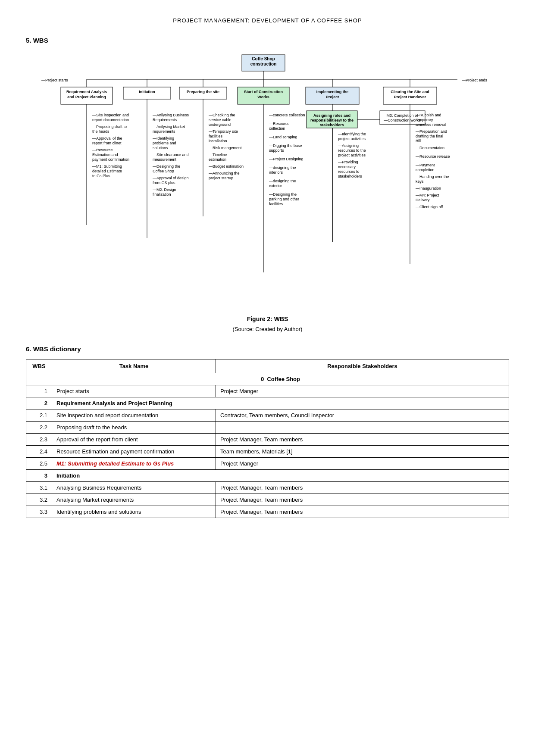 This screenshot has width=535, height=756. I want to click on svg-text: estimation, so click(217, 159).